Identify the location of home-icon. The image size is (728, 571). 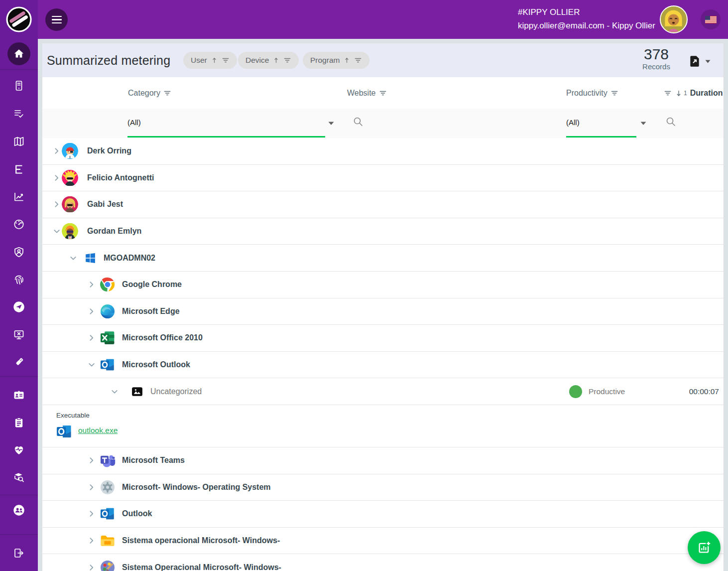
(19, 54).